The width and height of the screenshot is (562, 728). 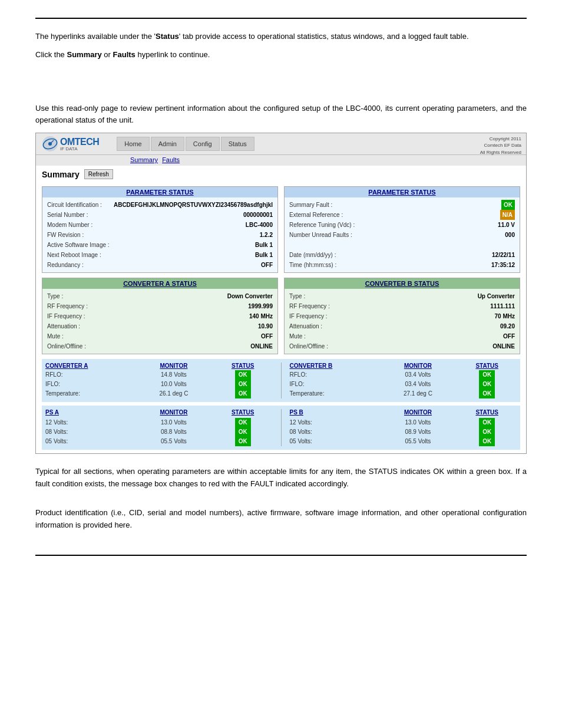 What do you see at coordinates (159, 394) in the screenshot?
I see `conv-a-temp-row: Temperature: 26.1 deg C OK` at bounding box center [159, 394].